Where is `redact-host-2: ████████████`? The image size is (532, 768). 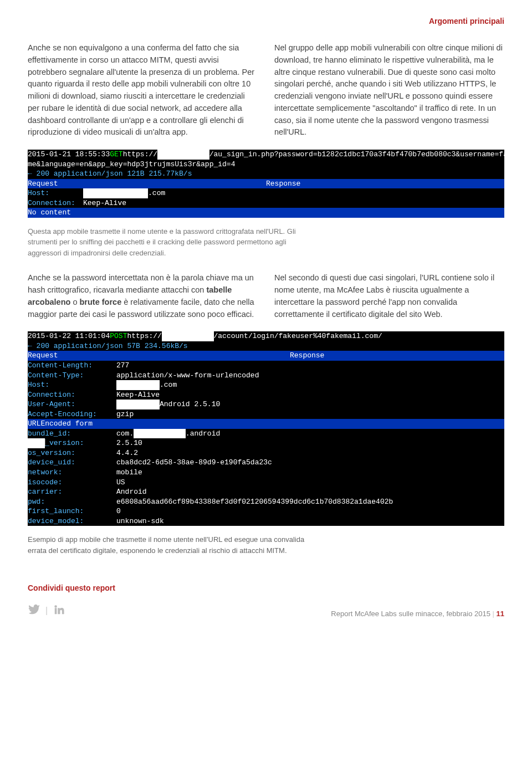
redact-host-2: ████████████ is located at coordinates (188, 336).